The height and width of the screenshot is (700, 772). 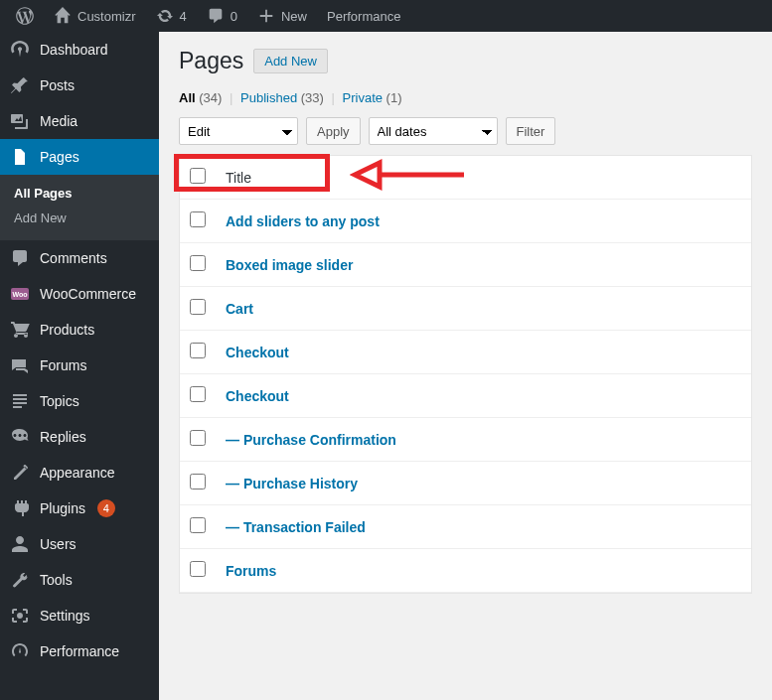 I want to click on page-title-link: Forums, so click(x=250, y=571).